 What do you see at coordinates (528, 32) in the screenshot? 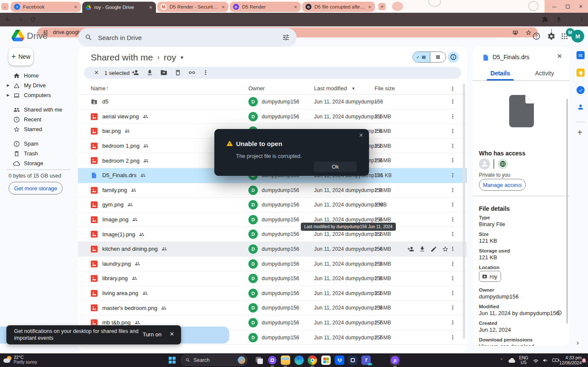
I see `bookmark-star-icon` at bounding box center [528, 32].